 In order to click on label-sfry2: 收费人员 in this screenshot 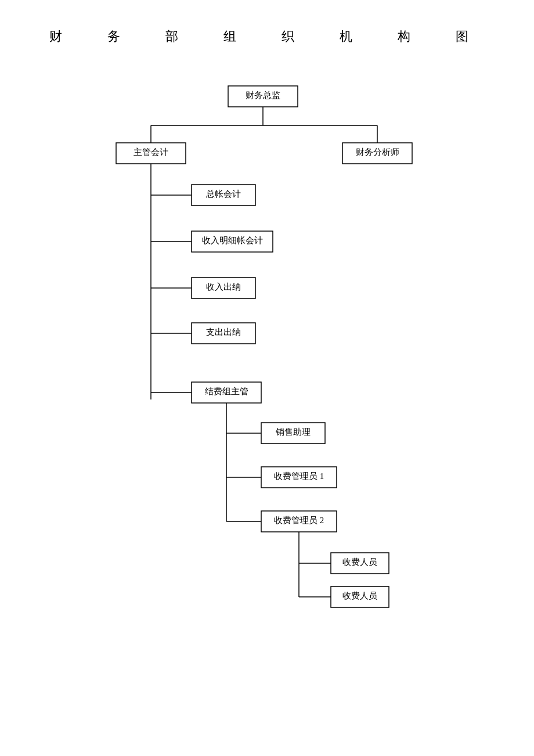, I will do `click(360, 596)`.